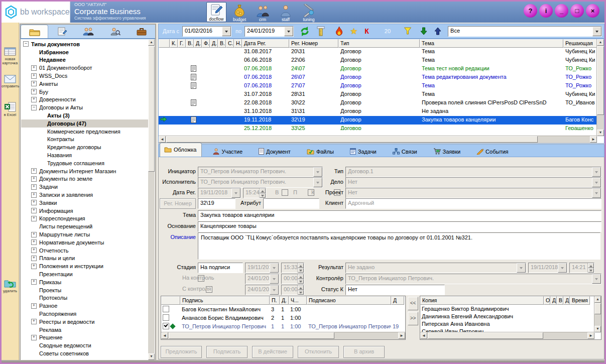 This screenshot has width=606, height=364. I want to click on tree-item: Кредитные договоры, so click(84, 147).